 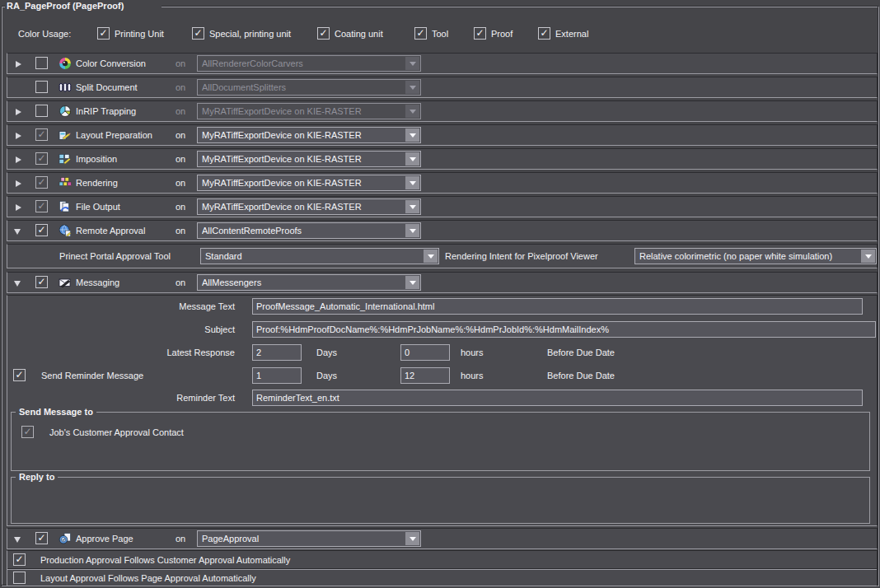 I want to click on rendering-intent-select: Relative colorimetric (no paper white si…, so click(x=756, y=256).